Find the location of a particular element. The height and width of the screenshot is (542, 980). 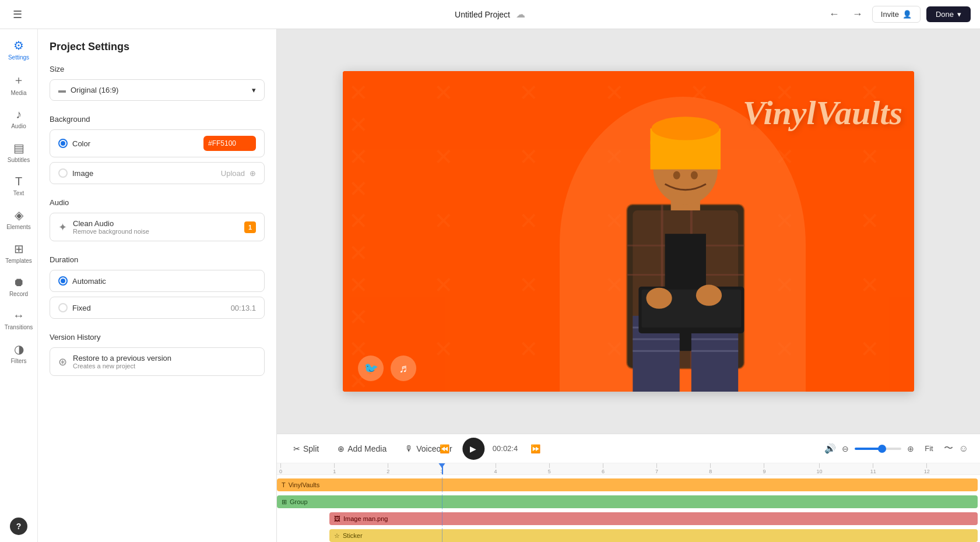

automatic-option-row: Automatic is located at coordinates (157, 281).